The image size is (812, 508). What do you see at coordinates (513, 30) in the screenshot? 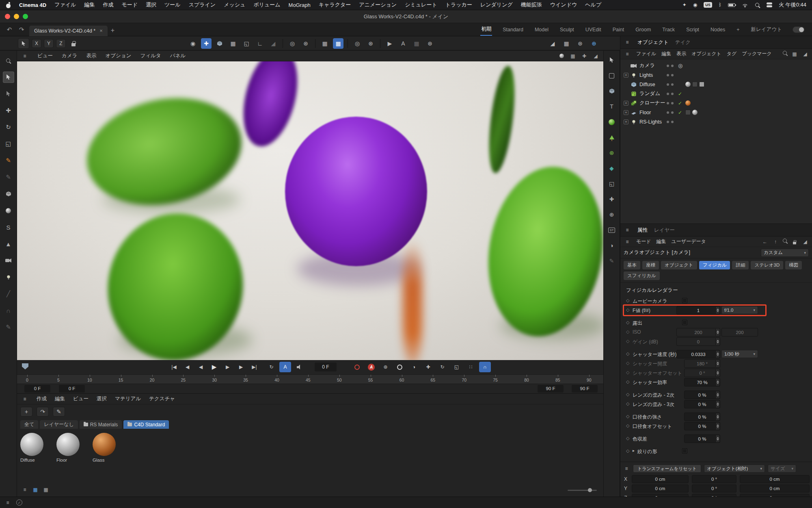
I see `layout-tab-standard: Standard` at bounding box center [513, 30].